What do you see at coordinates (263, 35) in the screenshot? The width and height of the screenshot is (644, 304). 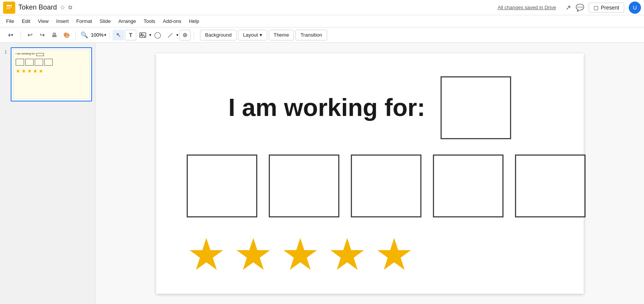 I see `toolbar-slide-options: Background Layout ▾ Theme Transition` at bounding box center [263, 35].